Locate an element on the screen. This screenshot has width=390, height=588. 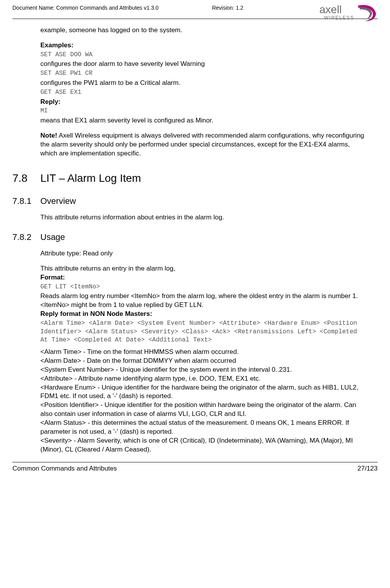
logo-sub-text: WIRELESS is located at coordinates (339, 18).